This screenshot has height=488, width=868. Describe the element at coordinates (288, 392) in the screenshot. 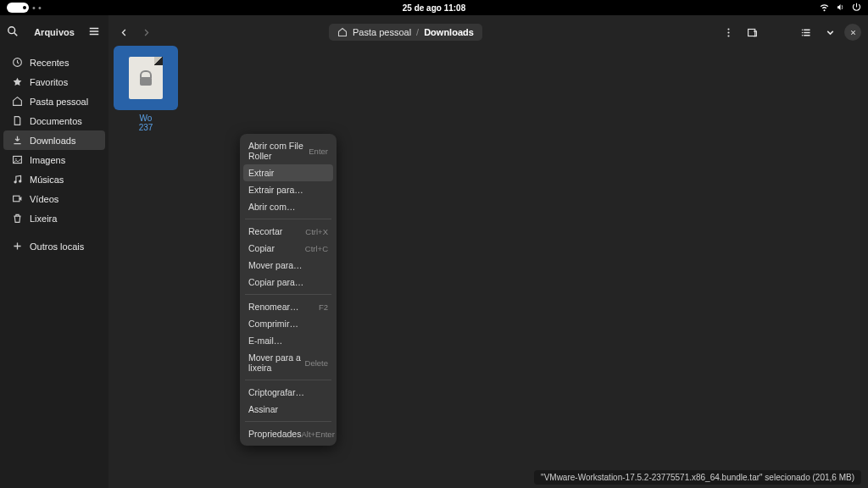

I see `menu-item-criptografar: Criptografar…` at that location.